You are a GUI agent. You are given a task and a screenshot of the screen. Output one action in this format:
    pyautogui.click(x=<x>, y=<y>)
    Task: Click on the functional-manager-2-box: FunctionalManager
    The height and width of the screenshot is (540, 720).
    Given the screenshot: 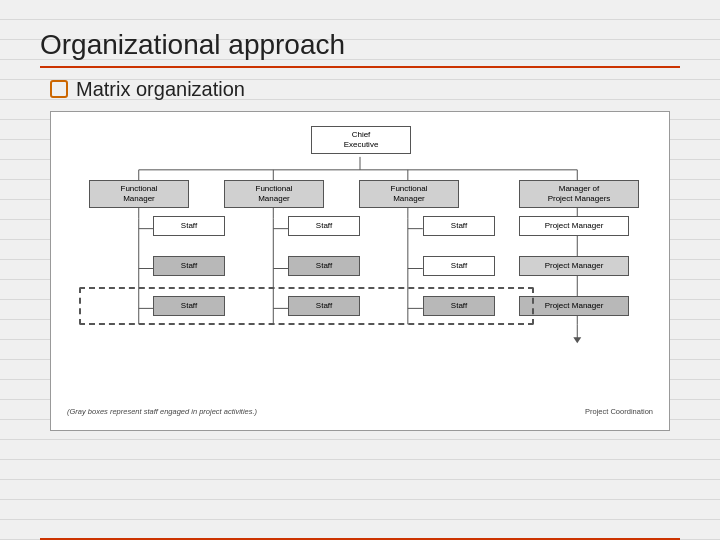 What is the action you would take?
    pyautogui.click(x=274, y=194)
    